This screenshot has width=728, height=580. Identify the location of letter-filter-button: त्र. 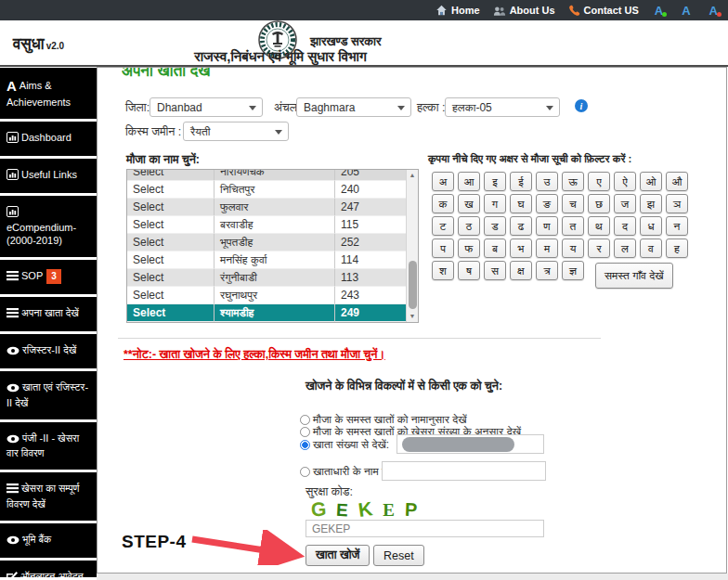
(547, 271).